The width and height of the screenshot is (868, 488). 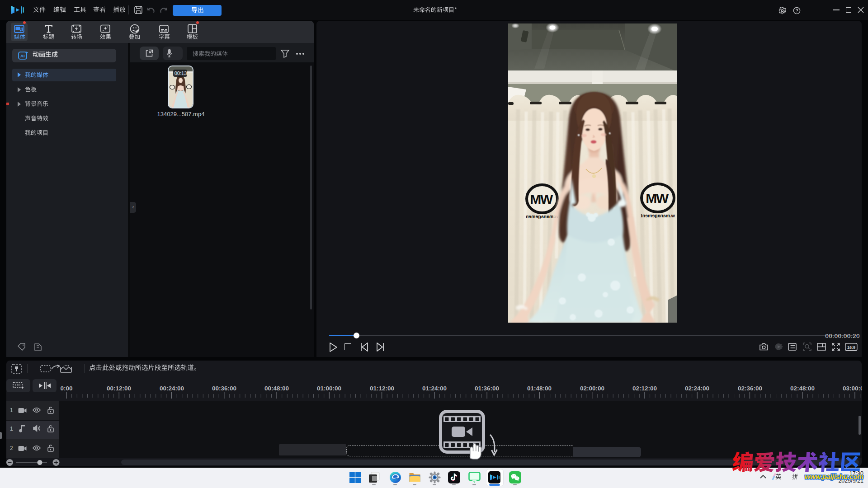 What do you see at coordinates (851, 347) in the screenshot?
I see `svg-text: 16:9` at bounding box center [851, 347].